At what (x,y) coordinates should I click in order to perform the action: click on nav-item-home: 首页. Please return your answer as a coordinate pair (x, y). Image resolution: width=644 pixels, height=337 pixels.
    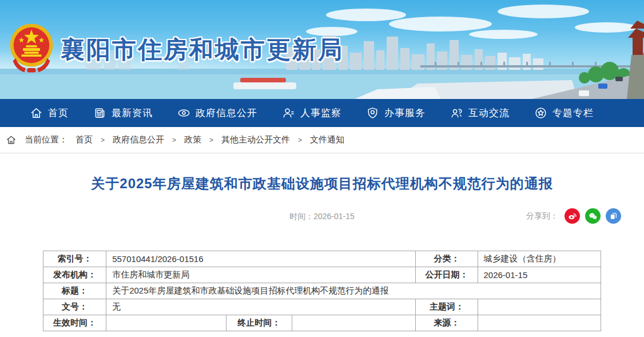
    Looking at the image, I should click on (49, 113).